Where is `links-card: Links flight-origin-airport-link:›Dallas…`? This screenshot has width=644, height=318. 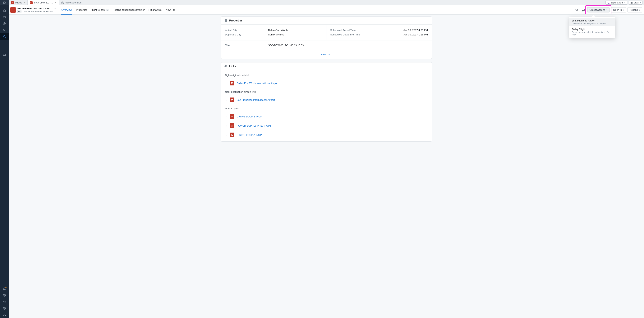 links-card: Links flight-origin-airport-link:›Dallas… is located at coordinates (326, 102).